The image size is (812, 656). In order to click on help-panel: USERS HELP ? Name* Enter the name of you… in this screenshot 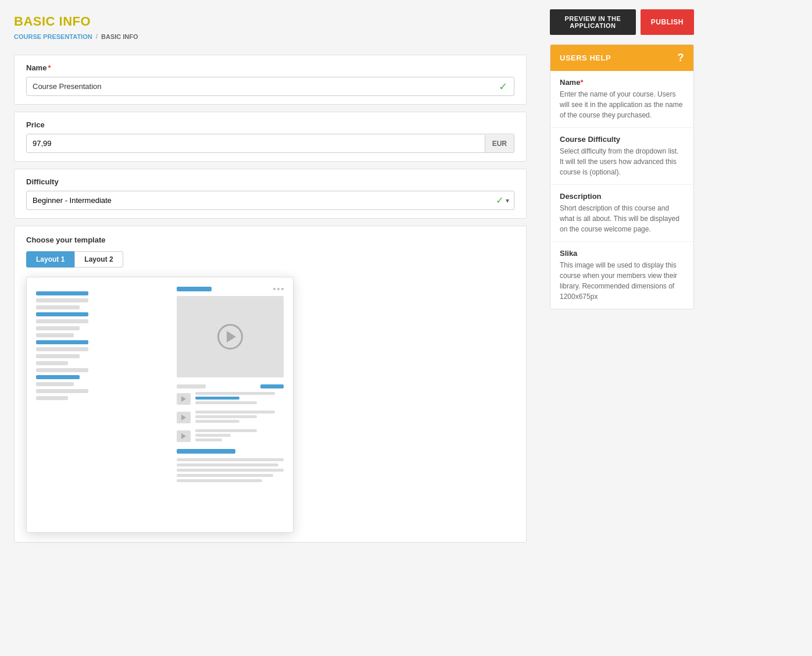, I will do `click(622, 177)`.